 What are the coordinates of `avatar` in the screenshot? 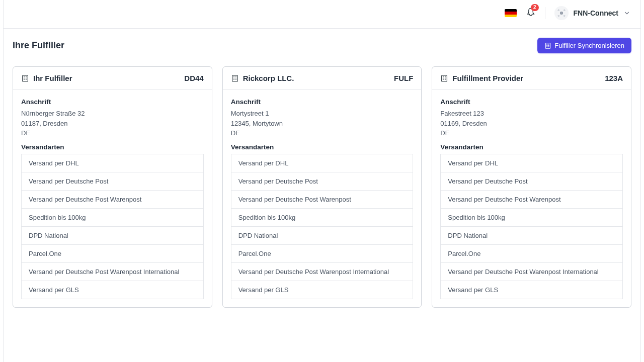 It's located at (561, 13).